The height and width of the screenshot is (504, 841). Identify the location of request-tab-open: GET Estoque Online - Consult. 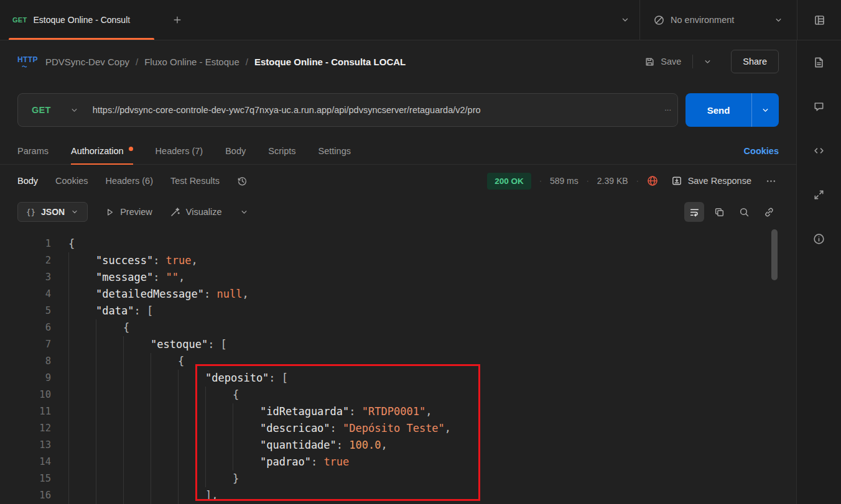
(81, 20).